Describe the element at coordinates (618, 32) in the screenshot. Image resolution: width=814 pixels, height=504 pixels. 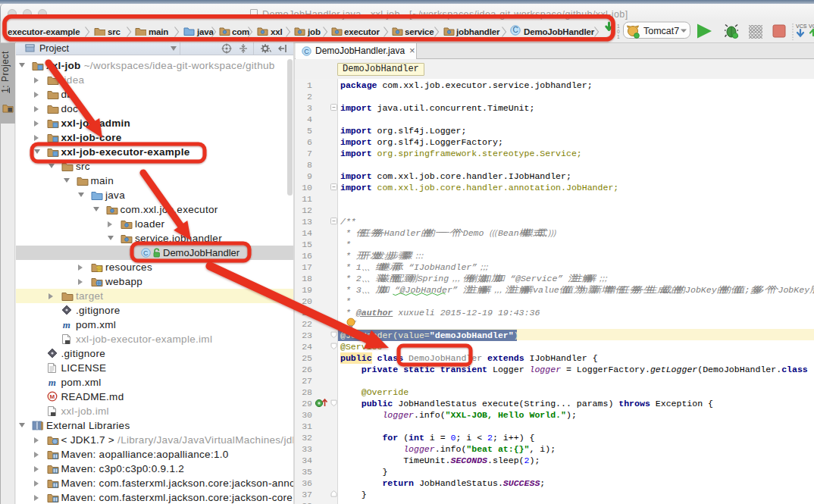
I see `svg-text: 0` at that location.